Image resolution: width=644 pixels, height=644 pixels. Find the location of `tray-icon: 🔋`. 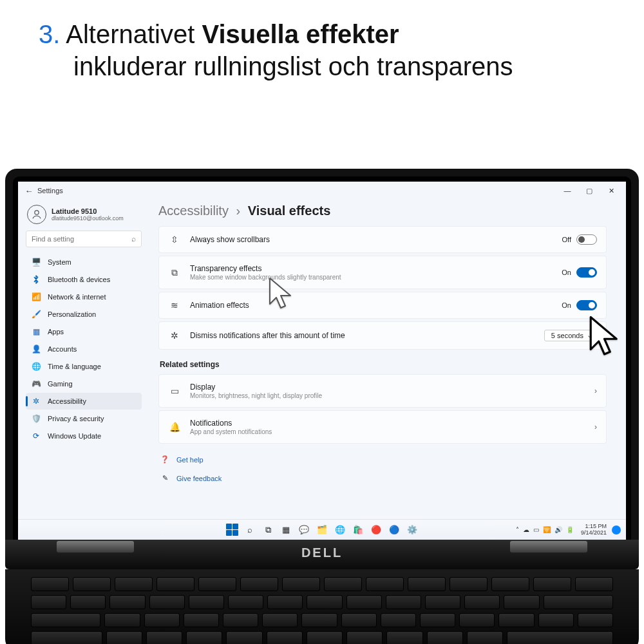

tray-icon: 🔋 is located at coordinates (570, 529).